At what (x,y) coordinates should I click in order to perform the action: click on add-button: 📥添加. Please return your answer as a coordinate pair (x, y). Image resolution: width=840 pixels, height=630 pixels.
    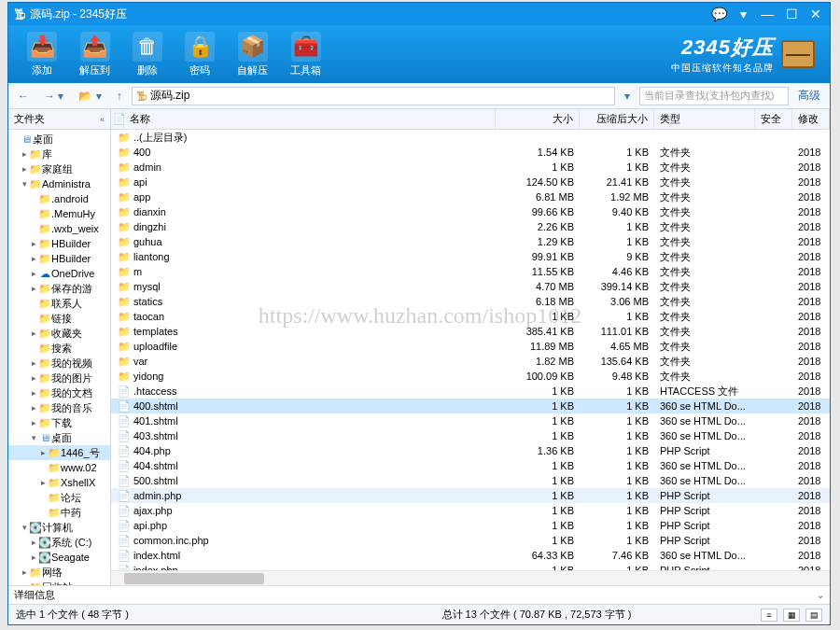
    Looking at the image, I should click on (42, 54).